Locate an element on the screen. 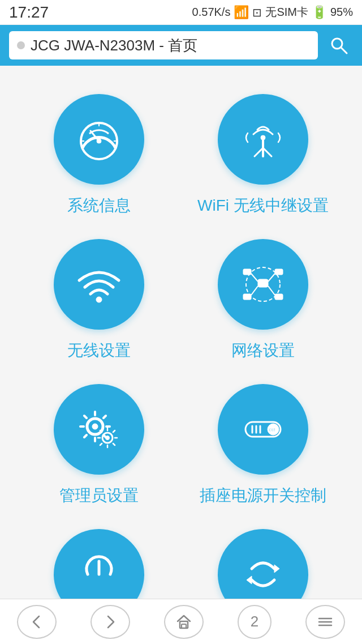  battery-level: 95% is located at coordinates (342, 12).